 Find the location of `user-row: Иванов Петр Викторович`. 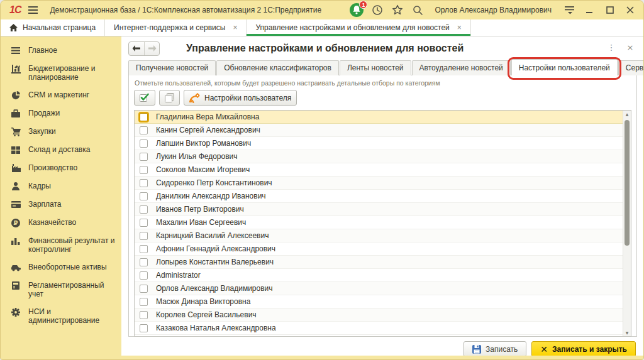

user-row: Иванов Петр Викторович is located at coordinates (379, 210).